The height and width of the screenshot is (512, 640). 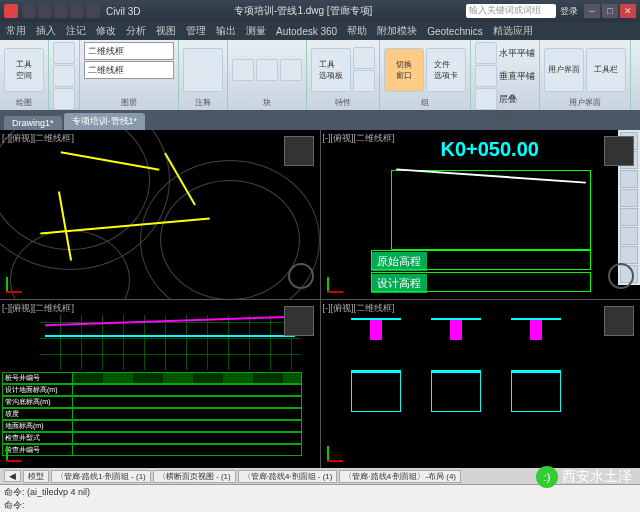 What do you see at coordinates (320, 75) in the screenshot?
I see `ribbon: 工具空间绘图 修改 二维线框二维线框图层 注释 块 工具选项板特性 切换窗口文件…` at bounding box center [320, 75].